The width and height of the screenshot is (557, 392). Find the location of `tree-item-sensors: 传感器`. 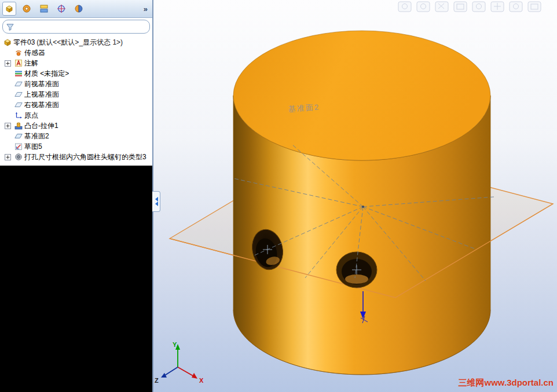

tree-item-sensors: 传感器 is located at coordinates (76, 53).